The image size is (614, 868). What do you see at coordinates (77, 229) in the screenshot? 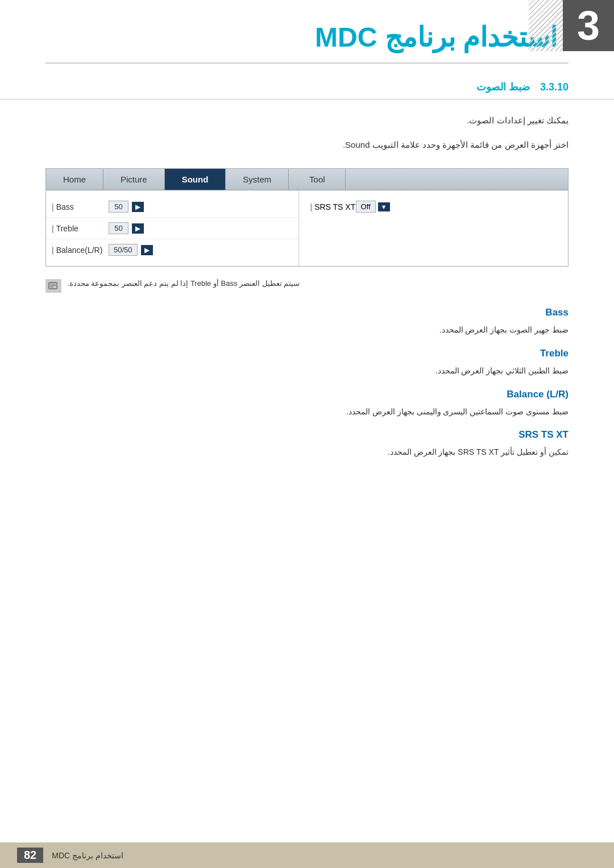
I see `treble-label: Treble` at bounding box center [77, 229].